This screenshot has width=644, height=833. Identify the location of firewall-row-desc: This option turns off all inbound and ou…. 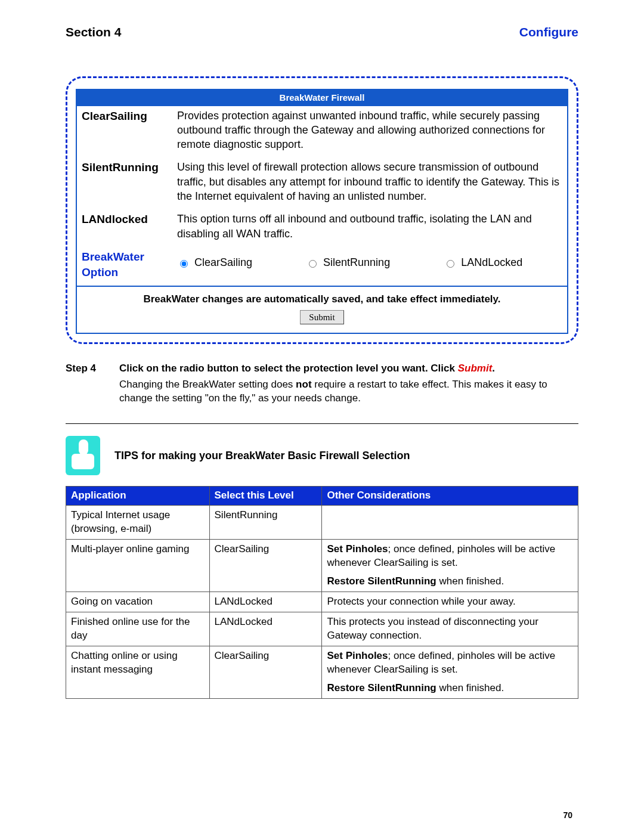
(370, 227).